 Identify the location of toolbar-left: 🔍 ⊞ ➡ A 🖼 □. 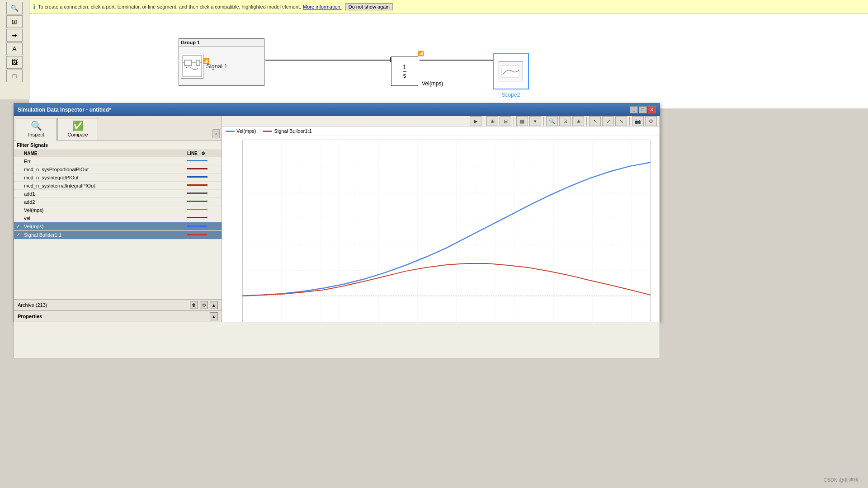
(14, 50).